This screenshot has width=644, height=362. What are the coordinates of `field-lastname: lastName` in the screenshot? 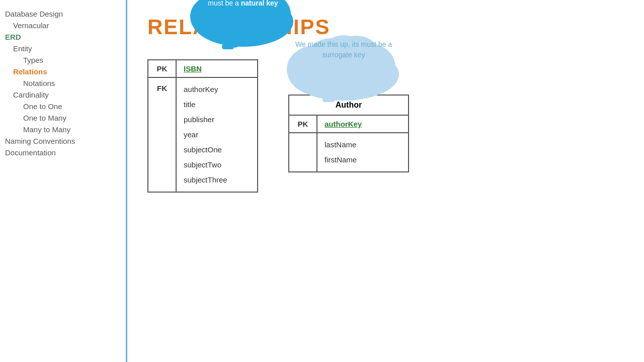 It's located at (363, 145).